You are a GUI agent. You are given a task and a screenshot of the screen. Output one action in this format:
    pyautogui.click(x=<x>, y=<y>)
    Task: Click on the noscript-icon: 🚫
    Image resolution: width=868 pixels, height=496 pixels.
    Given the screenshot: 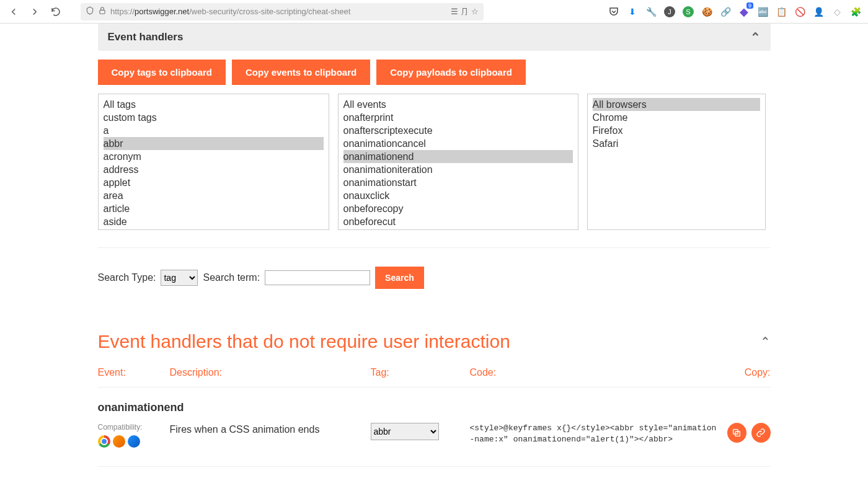 What is the action you would take?
    pyautogui.click(x=800, y=12)
    